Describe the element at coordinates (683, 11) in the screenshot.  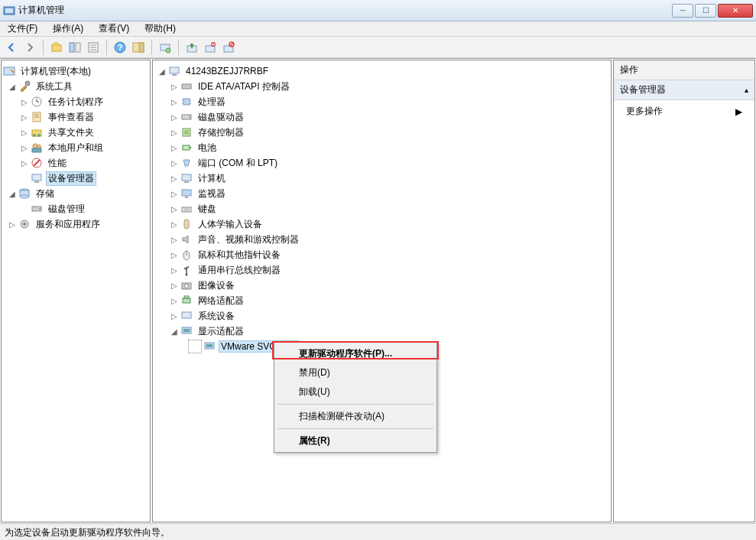
I see `minimize-button: ─` at that location.